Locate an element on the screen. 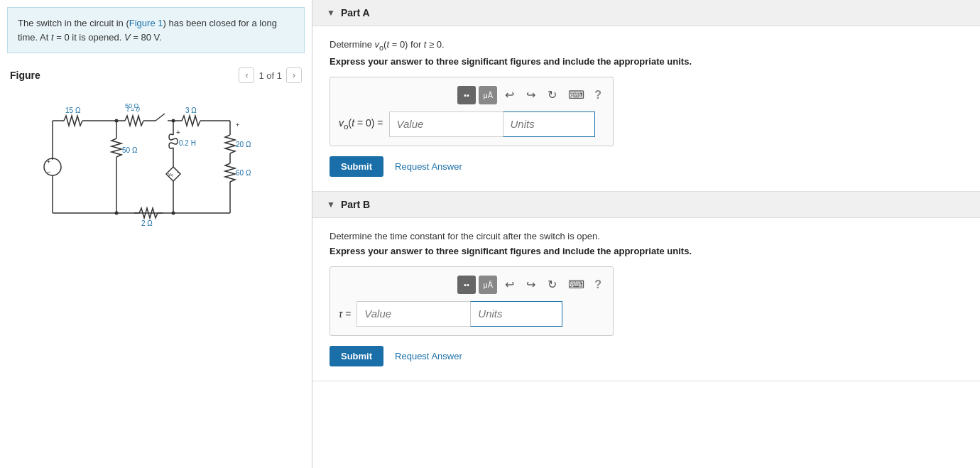 This screenshot has width=980, height=468. part-a-request-answer-link: Request Answer is located at coordinates (429, 166).